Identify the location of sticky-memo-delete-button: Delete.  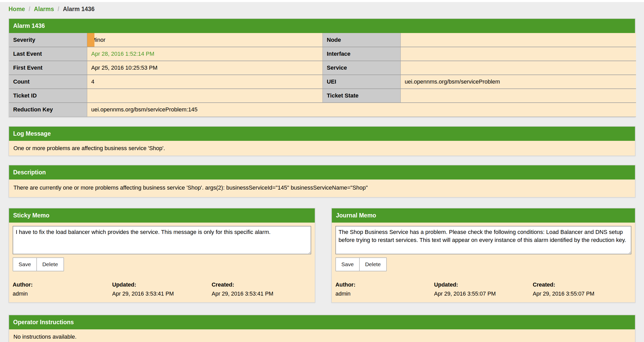
(50, 264).